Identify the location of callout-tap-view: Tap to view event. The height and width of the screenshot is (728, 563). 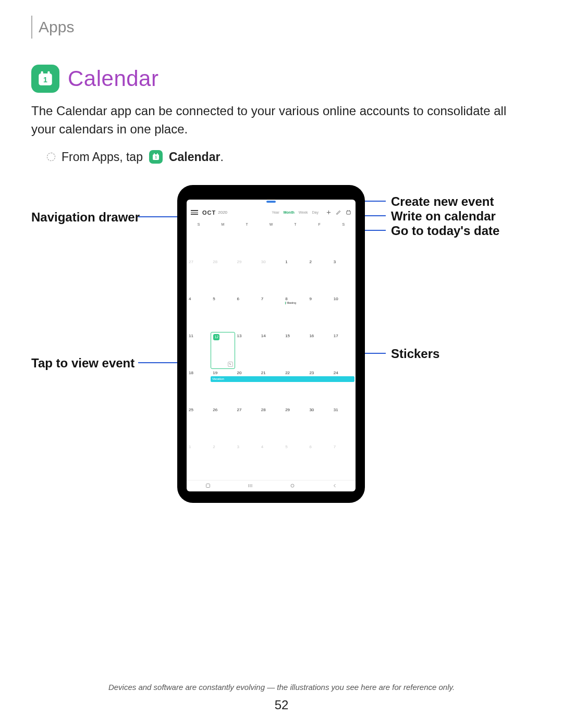
(83, 363).